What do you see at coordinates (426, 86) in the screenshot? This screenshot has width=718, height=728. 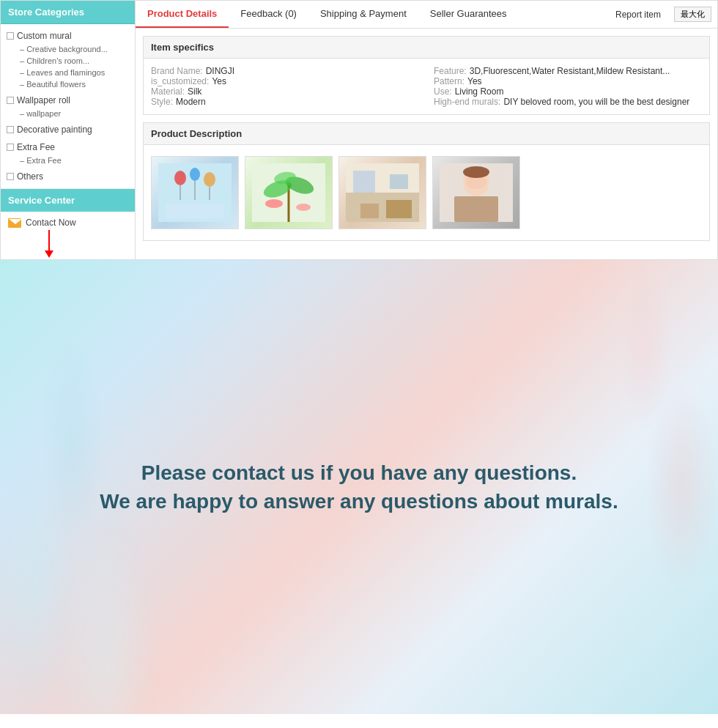 I see `specs-grid: Brand Name: DINGJI is_customized: Yes Ma…` at bounding box center [426, 86].